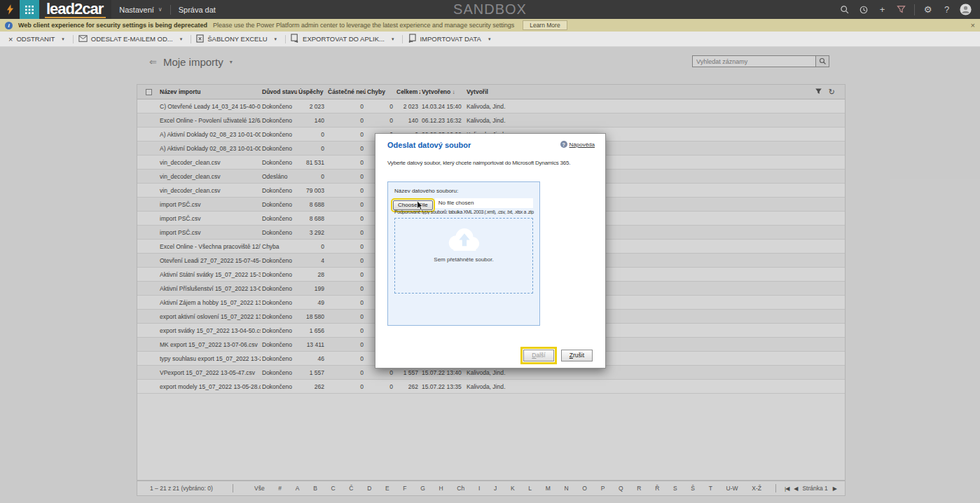 The height and width of the screenshot is (503, 980). What do you see at coordinates (132, 39) in the screenshot?
I see `send-email-button: ODESLAT E-MAILEM OD... ▾` at bounding box center [132, 39].